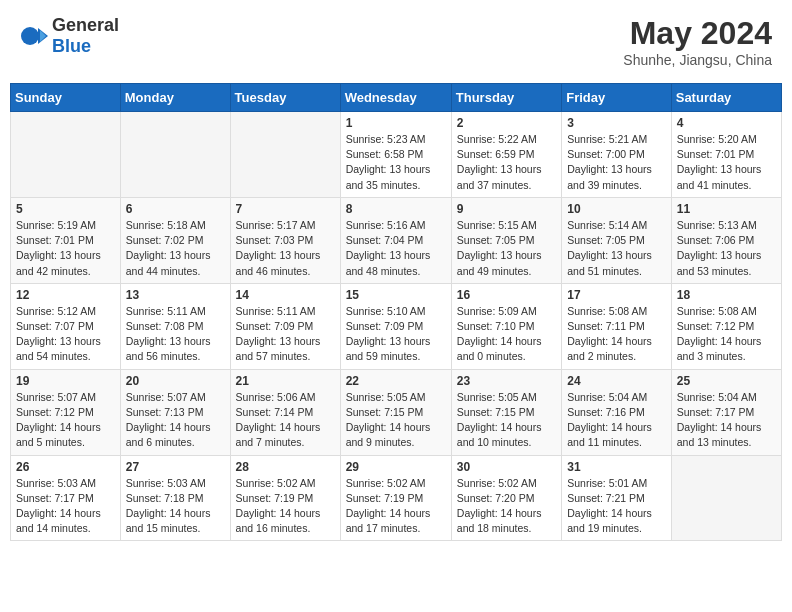 Image resolution: width=792 pixels, height=612 pixels. I want to click on day-number: 26, so click(66, 467).